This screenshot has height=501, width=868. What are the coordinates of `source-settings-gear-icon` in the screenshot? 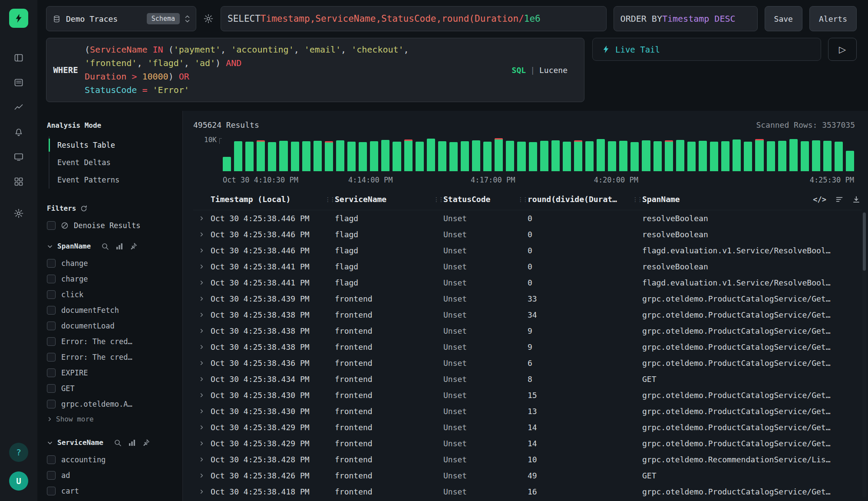 It's located at (208, 19).